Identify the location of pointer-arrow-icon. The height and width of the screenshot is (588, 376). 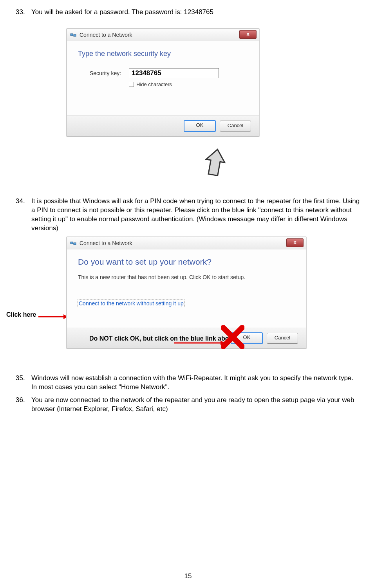
(219, 166).